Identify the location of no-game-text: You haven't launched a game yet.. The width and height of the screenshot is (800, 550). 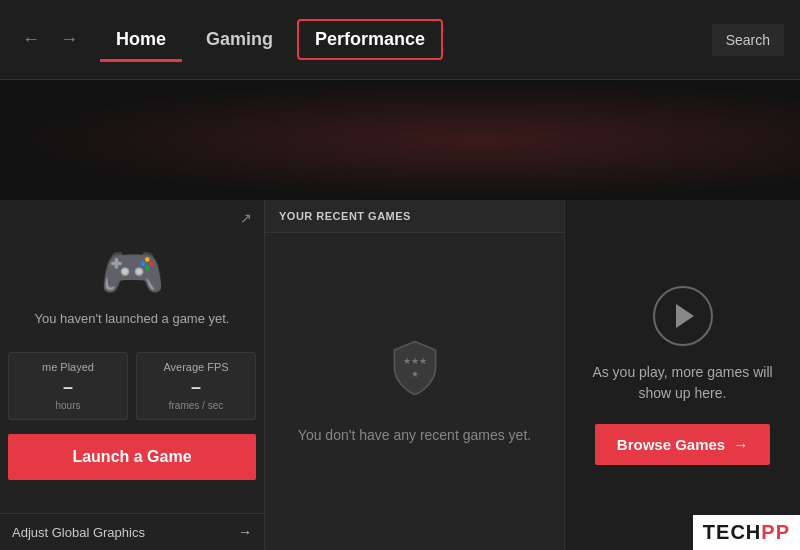
(132, 318).